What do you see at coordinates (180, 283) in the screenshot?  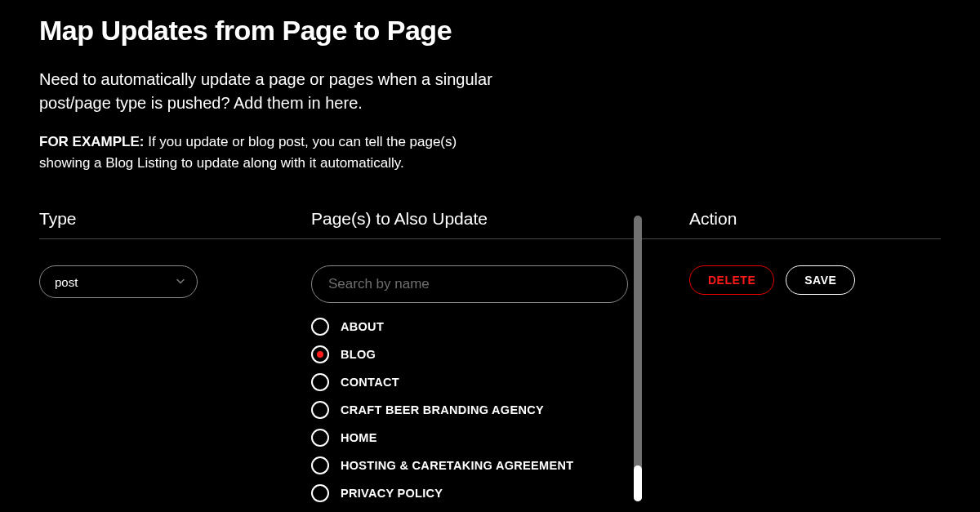 I see `chevron-down-icon` at bounding box center [180, 283].